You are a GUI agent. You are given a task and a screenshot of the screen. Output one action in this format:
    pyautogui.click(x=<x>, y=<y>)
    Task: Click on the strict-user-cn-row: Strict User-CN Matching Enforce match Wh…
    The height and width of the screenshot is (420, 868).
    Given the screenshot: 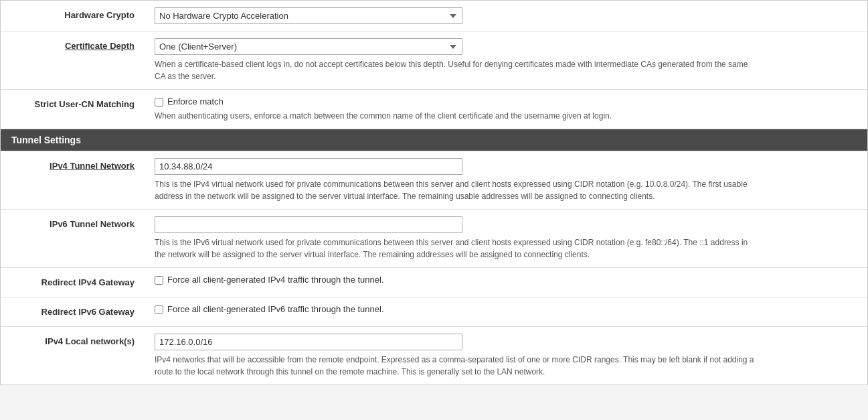 What is the action you would take?
    pyautogui.click(x=434, y=110)
    